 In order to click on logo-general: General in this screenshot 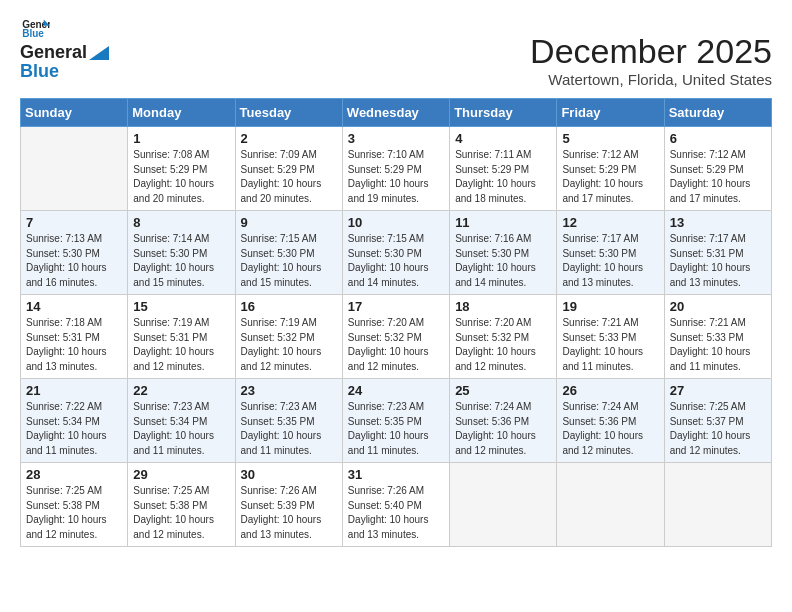, I will do `click(54, 52)`.